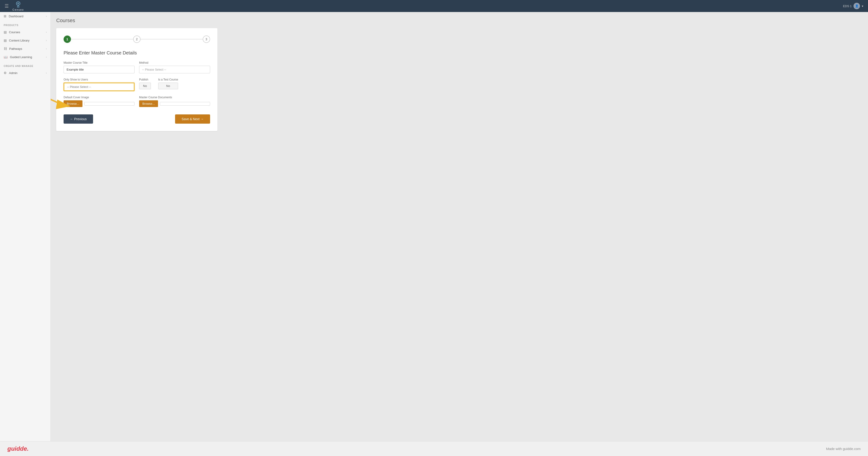  Describe the element at coordinates (73, 104) in the screenshot. I see `cover-image-browse-button: Browse...` at that location.